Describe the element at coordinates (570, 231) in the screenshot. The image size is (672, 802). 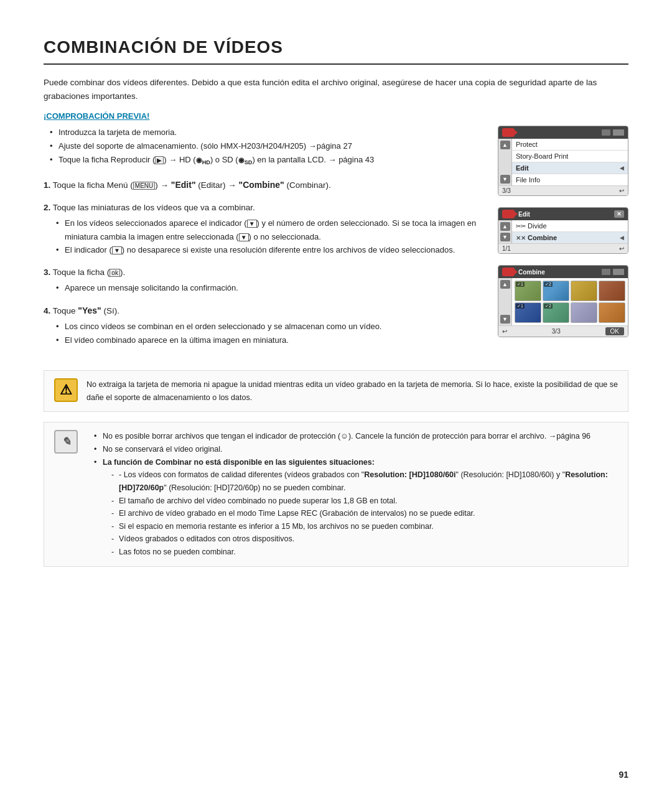
I see `panel-edit-items: ✂✂ Divide ✕✕ Combine ◀` at that location.